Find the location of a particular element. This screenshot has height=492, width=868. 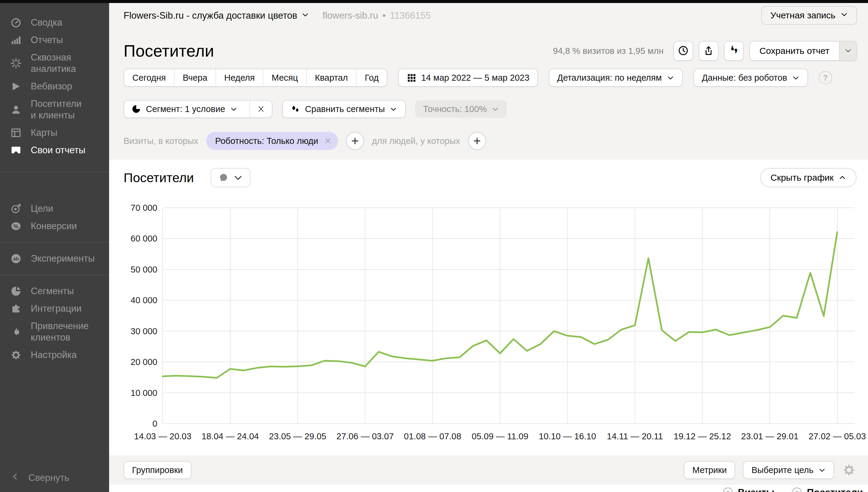

gear-icon is located at coordinates (16, 355).